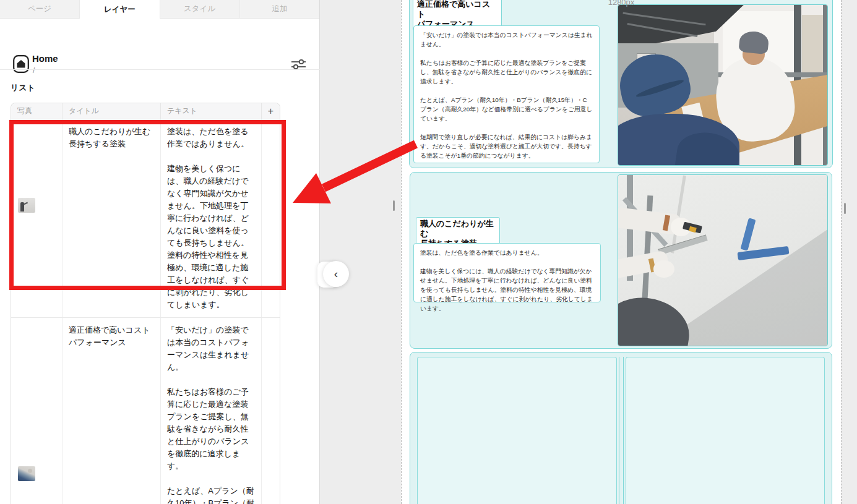 The height and width of the screenshot is (504, 857). What do you see at coordinates (210, 411) in the screenshot?
I see `row2-text-cell: 「安いだけ」の塗装では本当のコストパフォーマンスは生まれません。 私たちはお客様…` at bounding box center [210, 411].